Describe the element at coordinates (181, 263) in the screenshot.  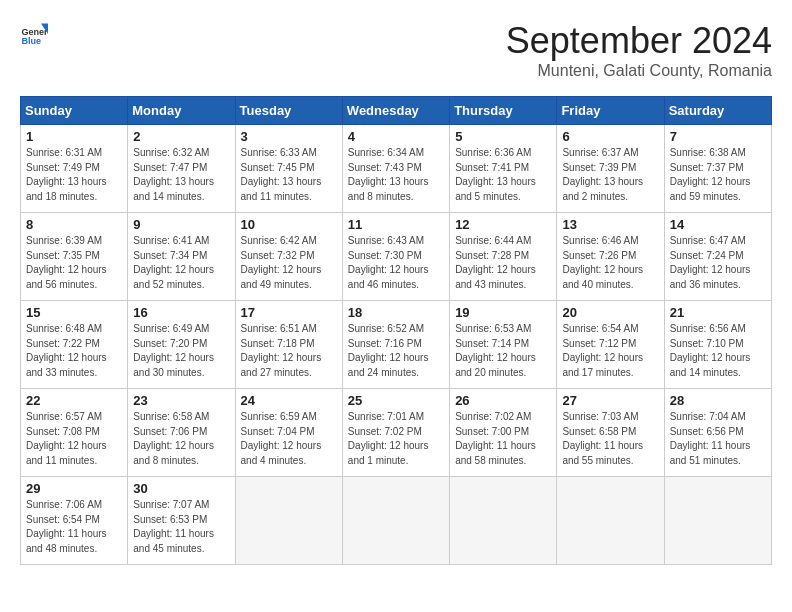
I see `day-info: Sunrise: 6:41 AMSunset: 7:34 PMDaylight:…` at that location.